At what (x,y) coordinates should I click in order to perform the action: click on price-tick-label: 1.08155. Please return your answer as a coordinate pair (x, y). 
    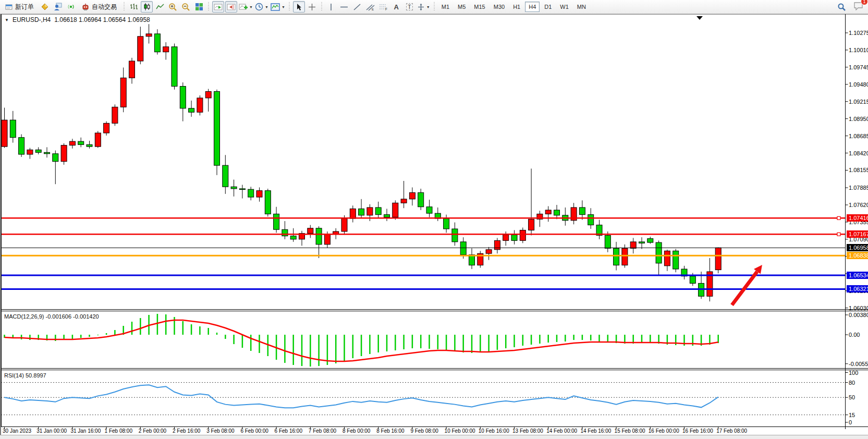
    Looking at the image, I should click on (858, 170).